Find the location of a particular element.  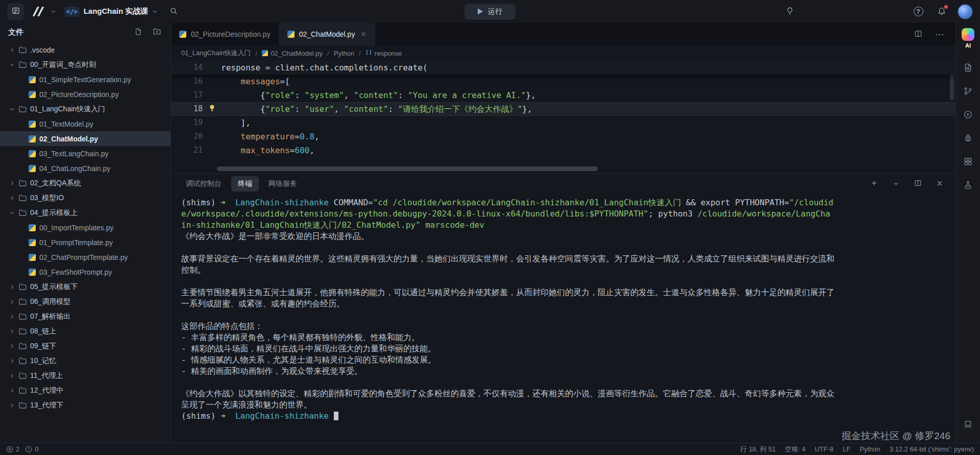

panel-tab-调试控制台: 调试控制台 is located at coordinates (204, 184).